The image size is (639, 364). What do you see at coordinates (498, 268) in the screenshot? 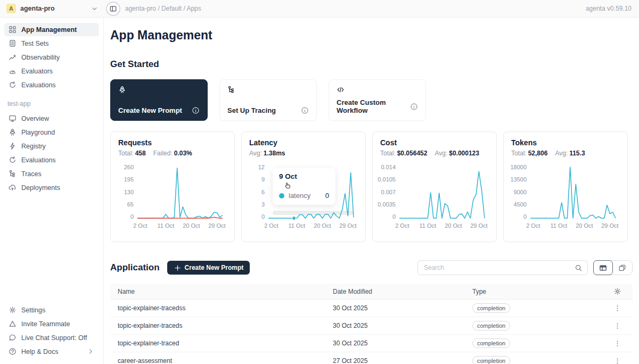
I see `search-input` at bounding box center [498, 268].